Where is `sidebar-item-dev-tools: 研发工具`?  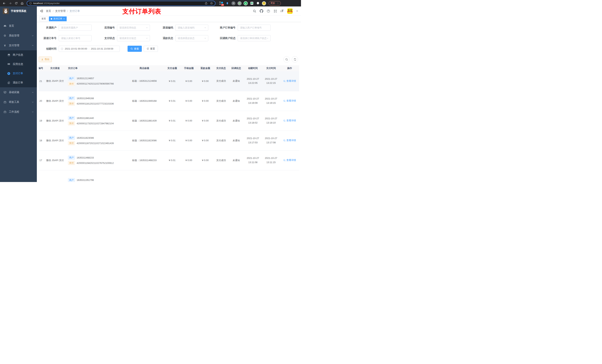
sidebar-item-dev-tools: 研发工具 is located at coordinates (19, 102).